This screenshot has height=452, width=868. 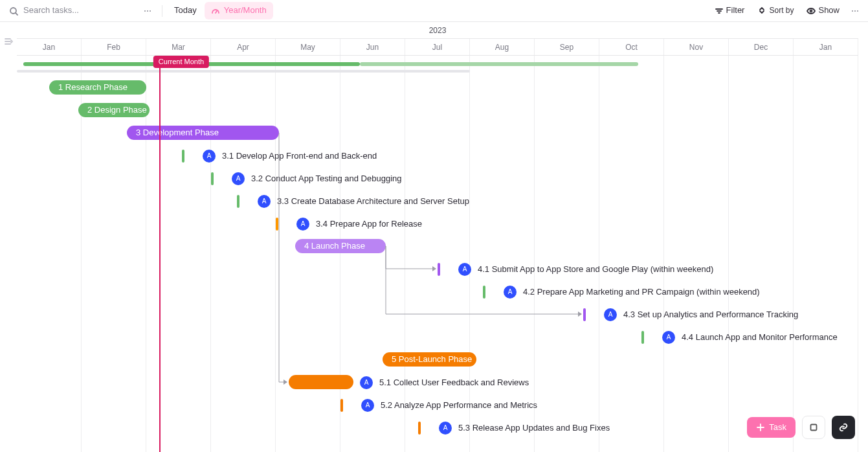 What do you see at coordinates (762, 10) in the screenshot?
I see `sort-icon` at bounding box center [762, 10].